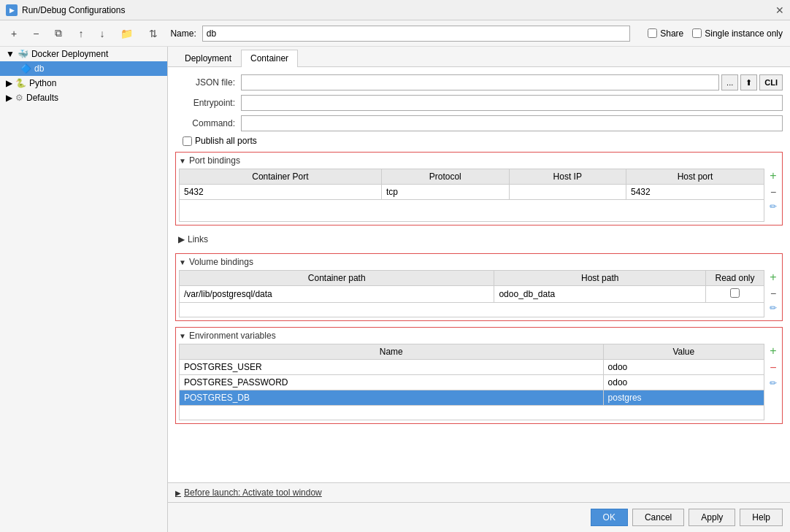 The width and height of the screenshot is (790, 532). I want to click on before-launch-arrow: ▶, so click(178, 493).